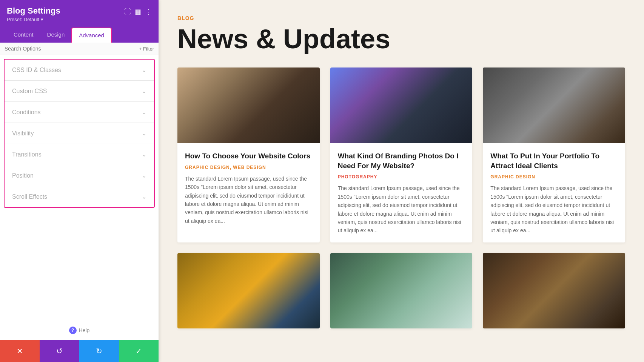 This screenshot has width=644, height=362. Describe the element at coordinates (79, 133) in the screenshot. I see `accordion-visibility-header: Visibility ⌄` at that location.